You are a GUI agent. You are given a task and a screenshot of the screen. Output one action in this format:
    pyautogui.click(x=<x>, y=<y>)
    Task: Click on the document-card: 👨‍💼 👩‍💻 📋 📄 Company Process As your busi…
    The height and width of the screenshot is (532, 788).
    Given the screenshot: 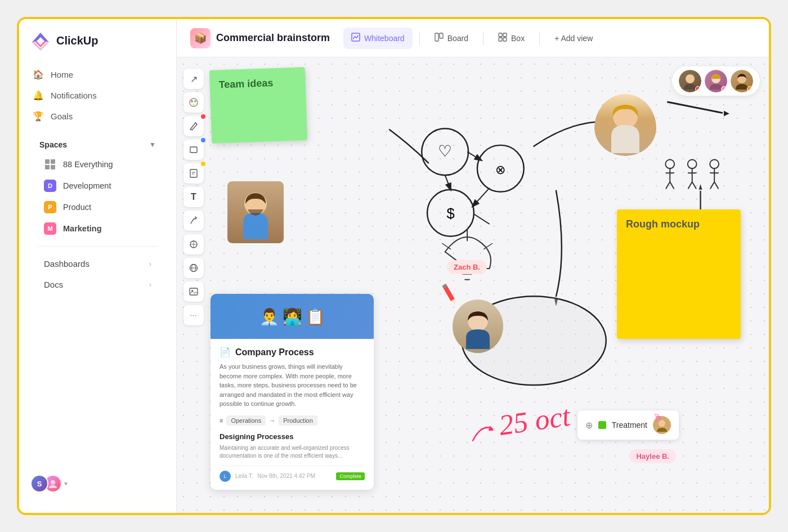 What is the action you would take?
    pyautogui.click(x=292, y=392)
    